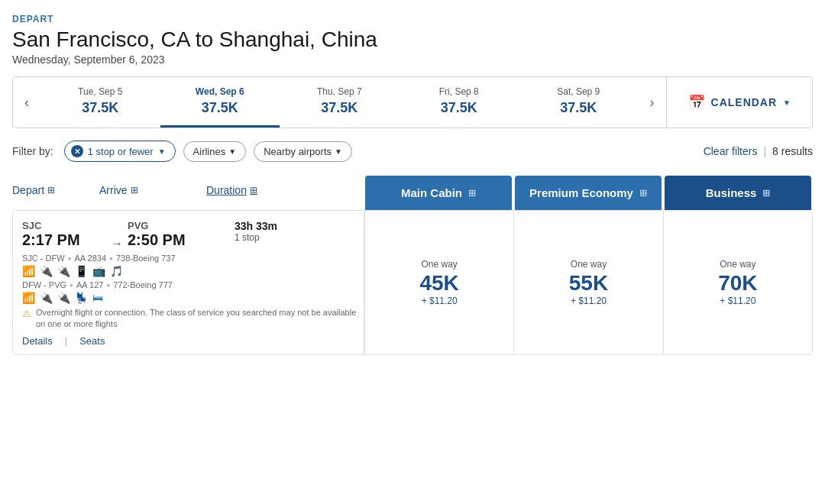 The height and width of the screenshot is (504, 825). I want to click on arrive-airport-code: PVG, so click(181, 226).